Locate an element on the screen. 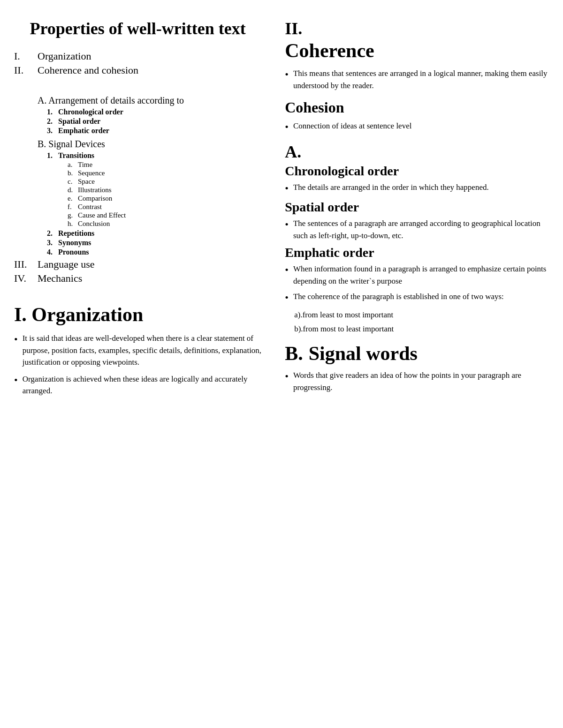 Image resolution: width=563 pixels, height=728 pixels. emphatic-bullets-container: When information found in a paragraph is… is located at coordinates (417, 299).